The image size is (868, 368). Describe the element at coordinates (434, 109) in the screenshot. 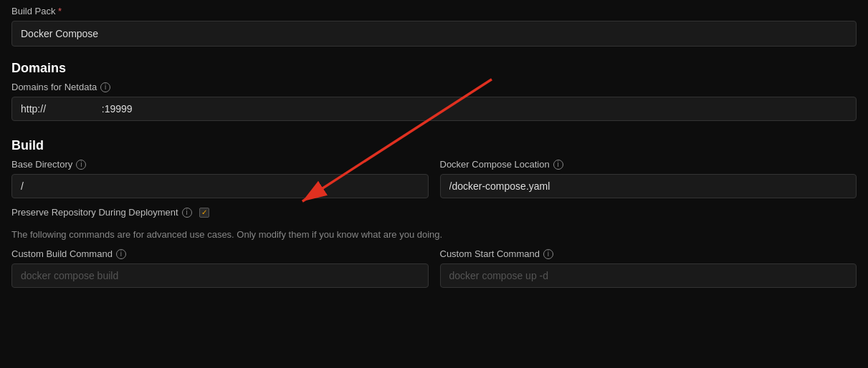

I see `domain-input-wrapper` at that location.